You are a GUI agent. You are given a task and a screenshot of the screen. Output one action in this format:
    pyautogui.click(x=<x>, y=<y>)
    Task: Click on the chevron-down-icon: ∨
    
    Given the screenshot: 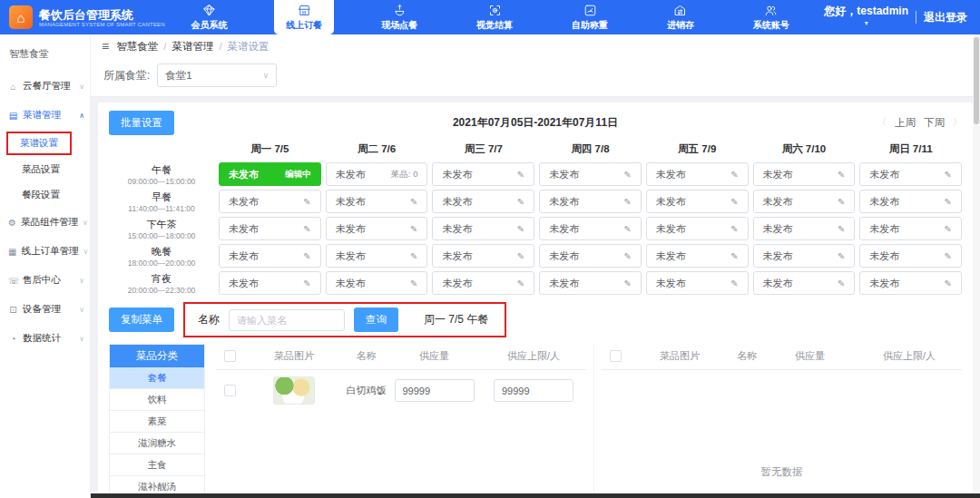 What is the action you would take?
    pyautogui.click(x=82, y=310)
    